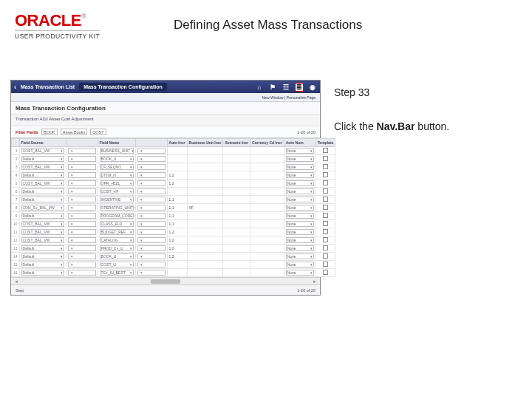 Image resolution: width=532 pixels, height=399 pixels. What do you see at coordinates (300, 143) in the screenshot?
I see `col-auto-num: Auto Num` at bounding box center [300, 143].